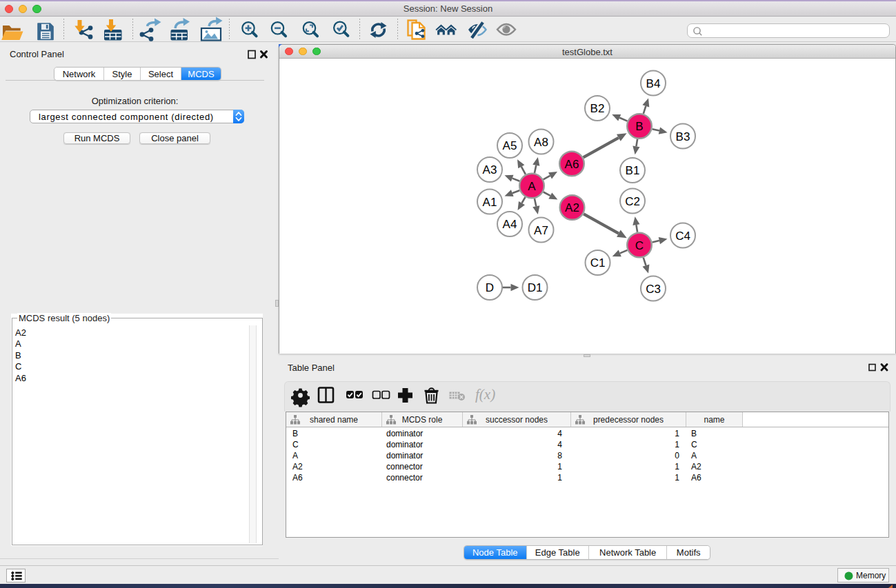 The image size is (896, 588). Describe the element at coordinates (654, 84) in the screenshot. I see `svg-text: B4` at that location.